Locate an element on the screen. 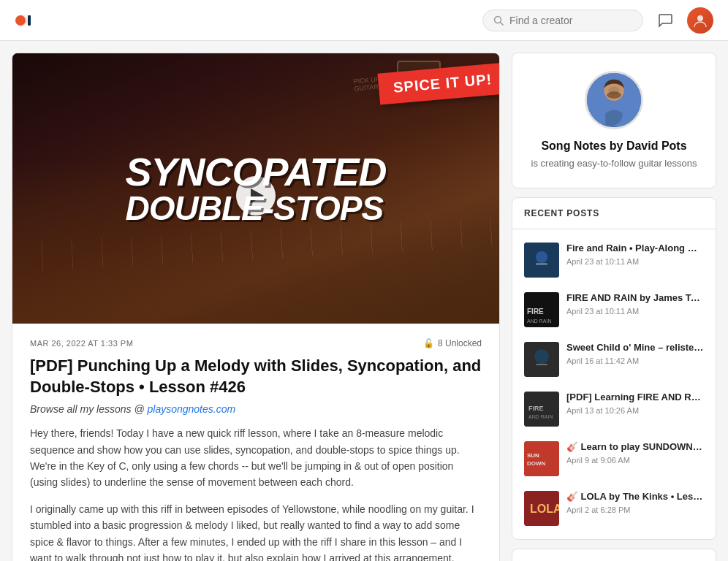 The height and width of the screenshot is (561, 728). hero-title-line2: Double-Stops is located at coordinates (256, 208).